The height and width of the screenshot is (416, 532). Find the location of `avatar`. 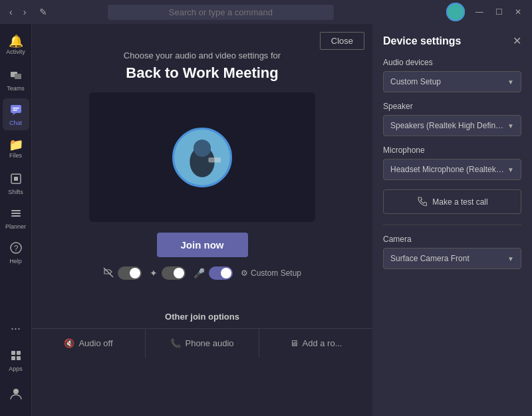

avatar is located at coordinates (456, 12).